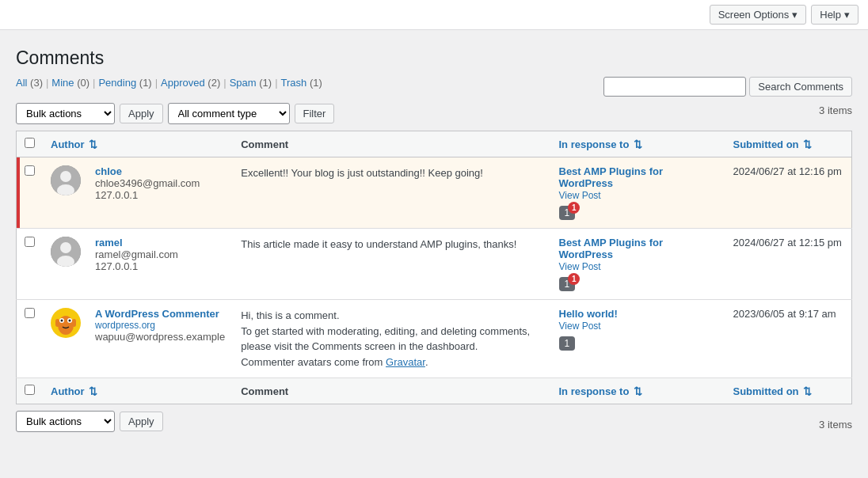  I want to click on col-footer-author: Author ⇅, so click(138, 391).